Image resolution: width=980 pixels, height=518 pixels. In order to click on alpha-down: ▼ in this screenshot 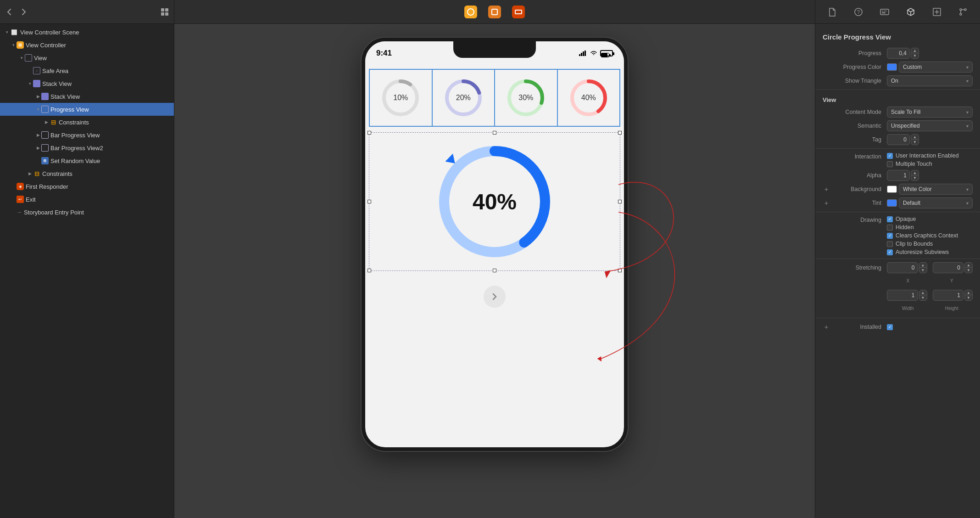, I will do `click(915, 178)`.